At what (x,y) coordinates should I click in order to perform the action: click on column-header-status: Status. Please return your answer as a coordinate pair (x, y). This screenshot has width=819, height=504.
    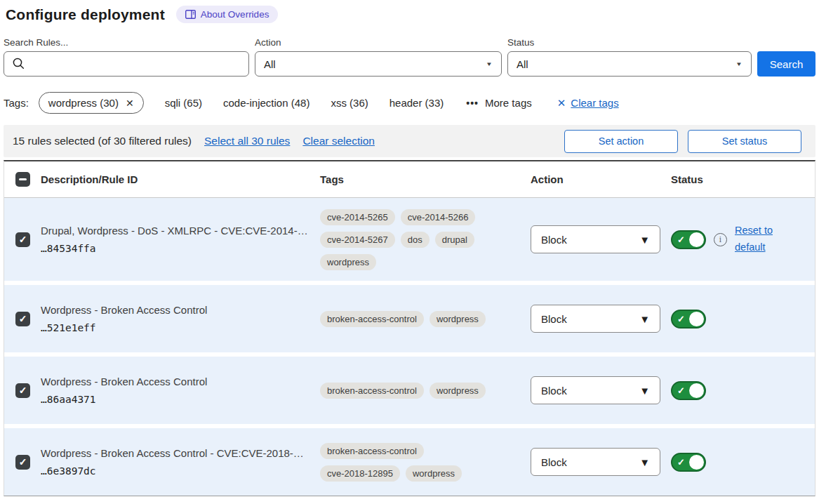
    Looking at the image, I should click on (743, 180).